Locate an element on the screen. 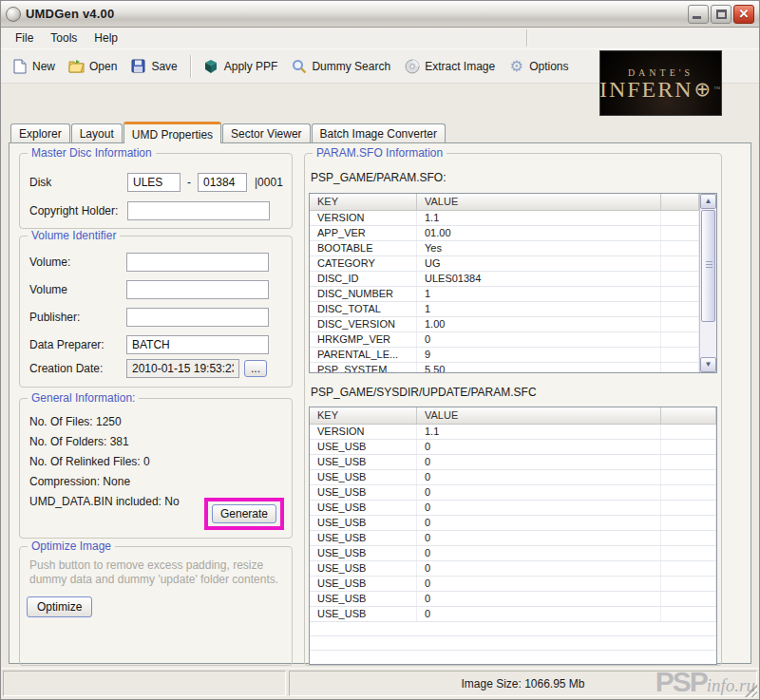 The height and width of the screenshot is (700, 760). copyright-input is located at coordinates (199, 211).